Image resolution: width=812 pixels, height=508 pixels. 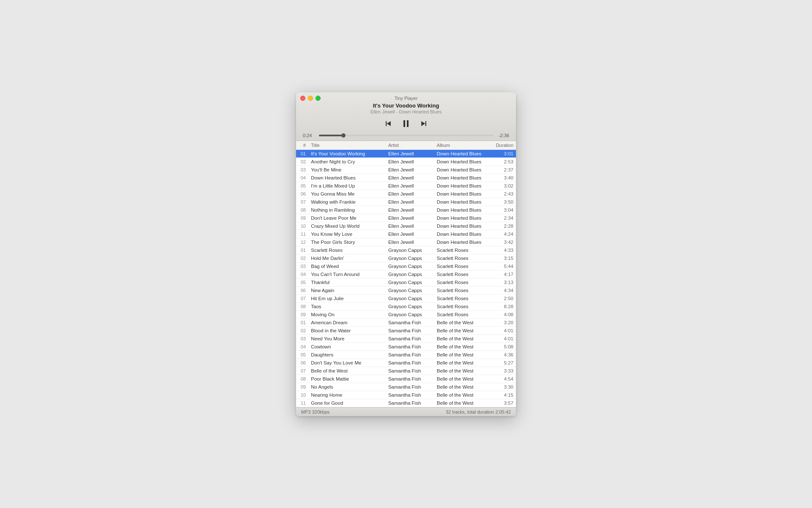 I want to click on track-list: # Title Artist Album Duration 01It's You…, so click(x=406, y=274).